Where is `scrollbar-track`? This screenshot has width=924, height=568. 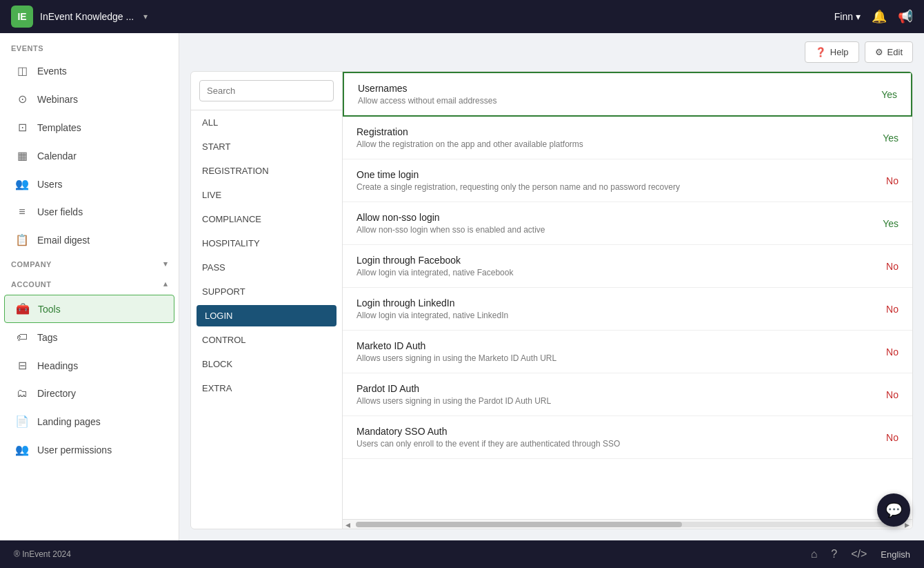 scrollbar-track is located at coordinates (627, 525).